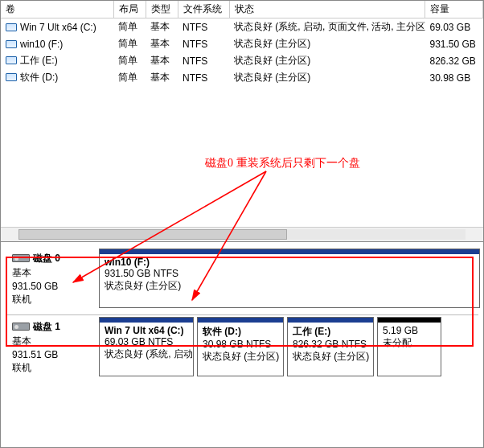  What do you see at coordinates (330, 347) in the screenshot?
I see `partition: 工作 (E:)826.32 GB NTFS状态良好 (主分区)` at bounding box center [330, 347].